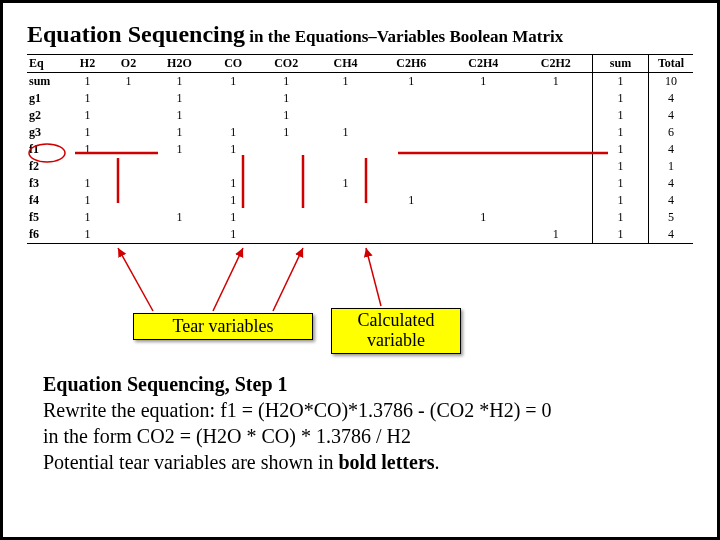  What do you see at coordinates (621, 64) in the screenshot?
I see `col-sum: sum` at bounding box center [621, 64].